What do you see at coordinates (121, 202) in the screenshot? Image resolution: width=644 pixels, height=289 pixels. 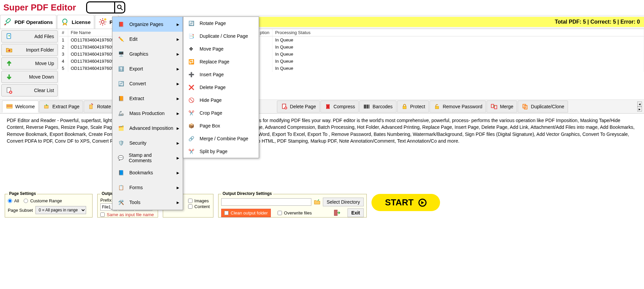 I see `menu-icon: 🛠️` at bounding box center [121, 202].